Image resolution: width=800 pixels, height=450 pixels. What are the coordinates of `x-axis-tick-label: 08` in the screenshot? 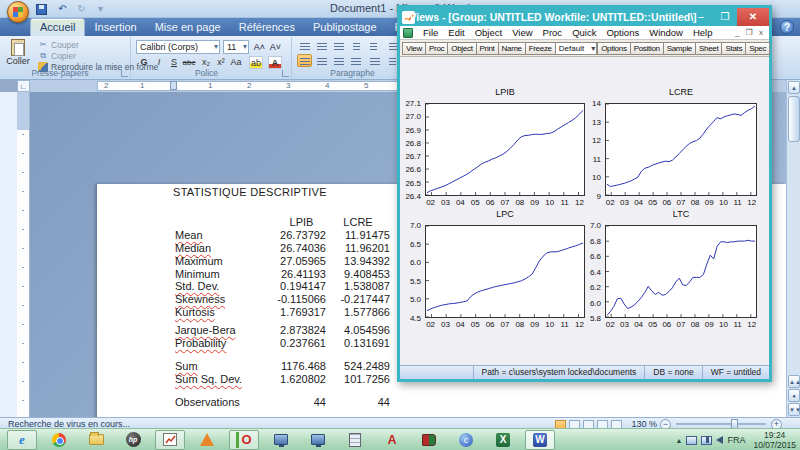 It's located at (695, 324).